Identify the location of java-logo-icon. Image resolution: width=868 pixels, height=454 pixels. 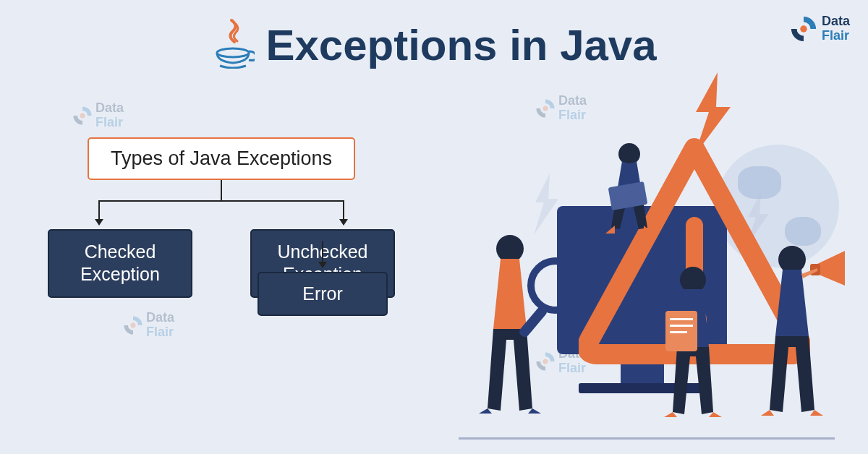
(233, 45).